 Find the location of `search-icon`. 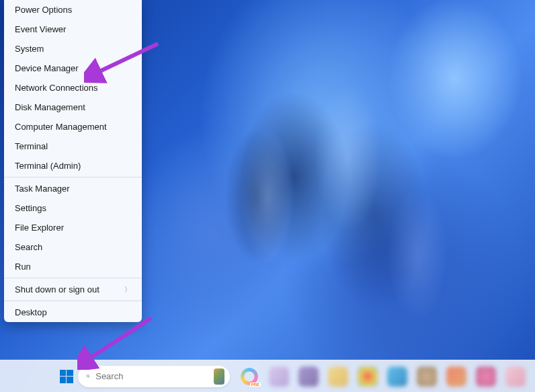

search-icon is located at coordinates (88, 377).